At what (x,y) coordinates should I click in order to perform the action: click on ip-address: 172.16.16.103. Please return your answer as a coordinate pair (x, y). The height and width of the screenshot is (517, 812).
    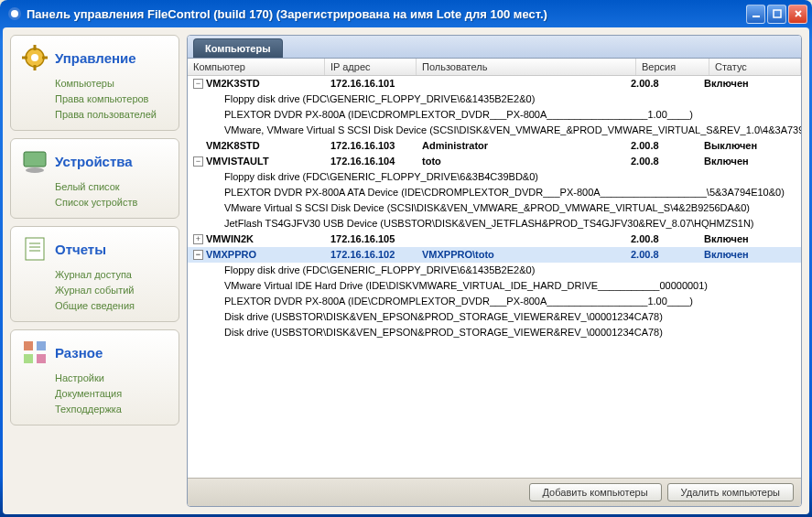
    Looking at the image, I should click on (376, 146).